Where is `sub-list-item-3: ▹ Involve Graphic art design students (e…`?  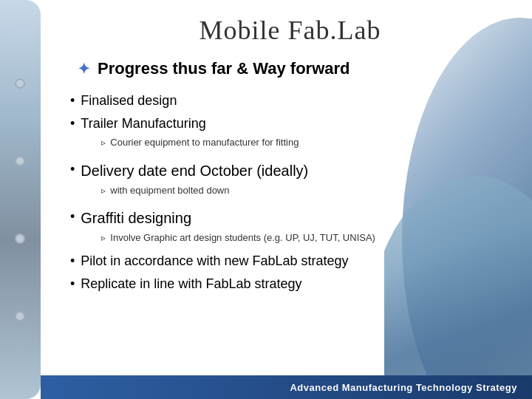
sub-list-item-3: ▹ Involve Graphic art design students (e… is located at coordinates (238, 238).